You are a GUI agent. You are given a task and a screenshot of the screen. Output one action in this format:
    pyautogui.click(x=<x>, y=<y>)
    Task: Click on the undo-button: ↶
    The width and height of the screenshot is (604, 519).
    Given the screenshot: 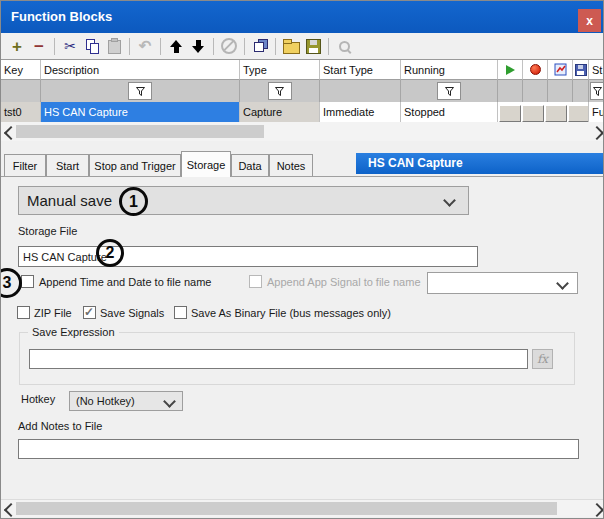 What is the action you would take?
    pyautogui.click(x=145, y=46)
    